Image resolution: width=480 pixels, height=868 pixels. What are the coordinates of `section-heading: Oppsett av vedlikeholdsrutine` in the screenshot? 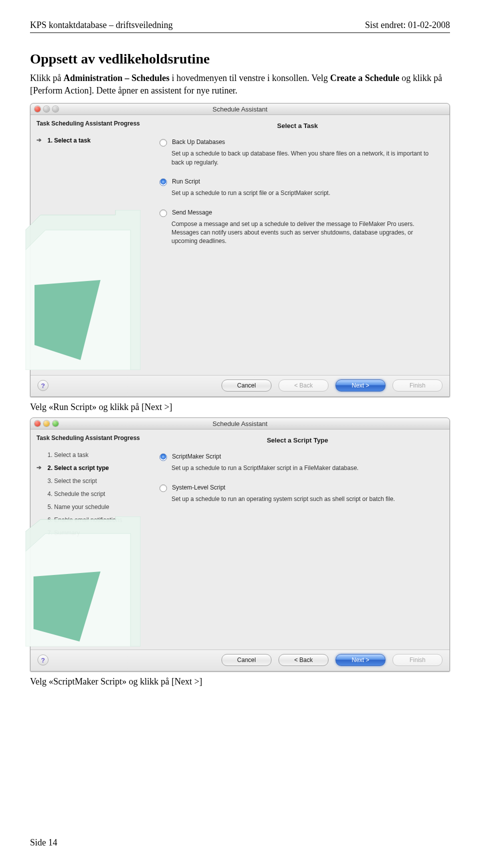 It's located at (240, 59).